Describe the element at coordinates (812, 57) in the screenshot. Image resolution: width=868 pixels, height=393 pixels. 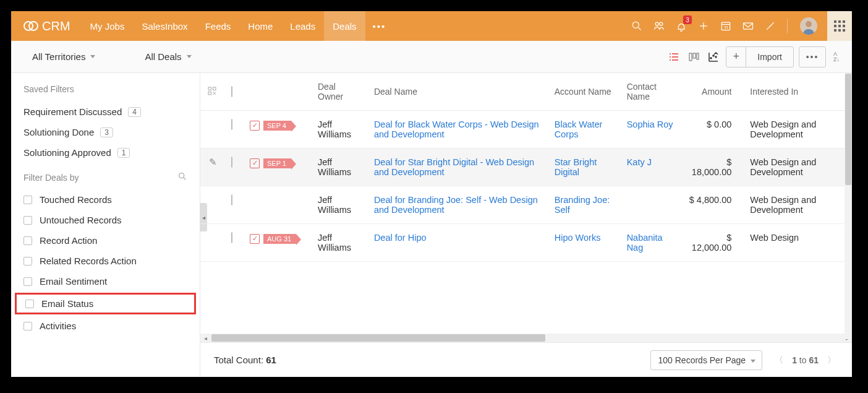
I see `more-actions-button: •••` at that location.